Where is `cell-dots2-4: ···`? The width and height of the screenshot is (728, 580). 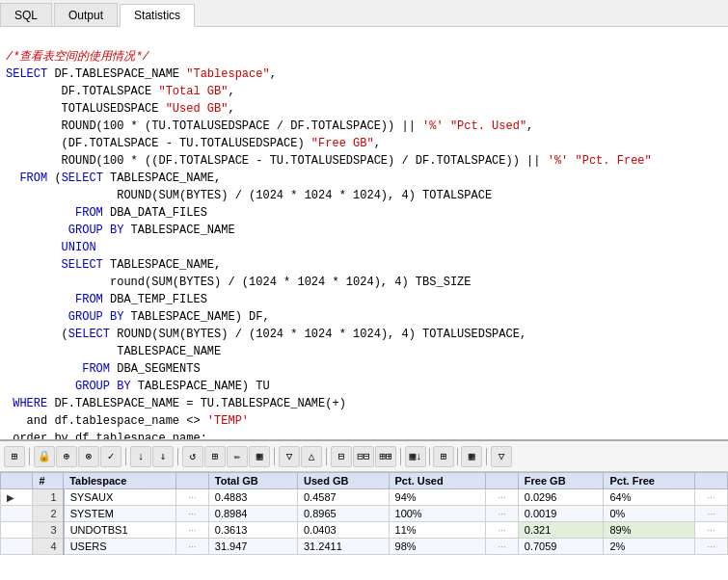
cell-dots2-4: ··· is located at coordinates (501, 547).